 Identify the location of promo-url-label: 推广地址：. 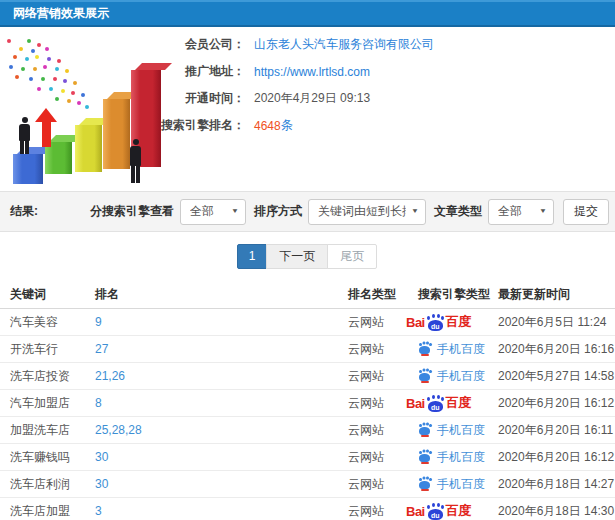
(198, 72).